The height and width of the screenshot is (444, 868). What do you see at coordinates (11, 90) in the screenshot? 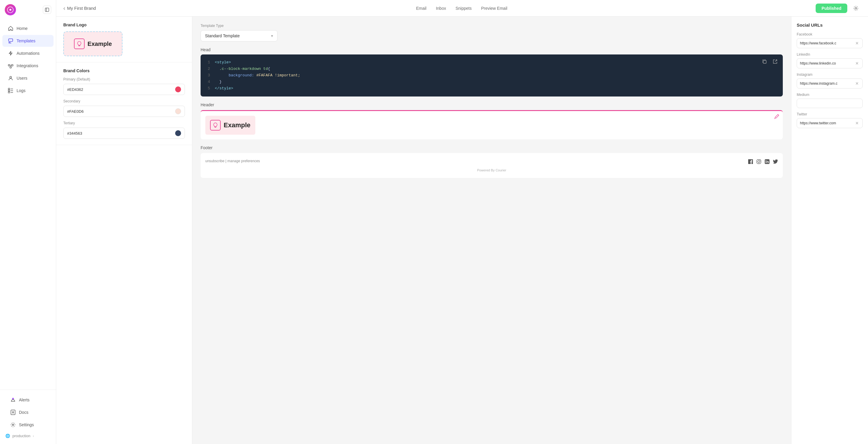
I see `logs-icon` at bounding box center [11, 90].